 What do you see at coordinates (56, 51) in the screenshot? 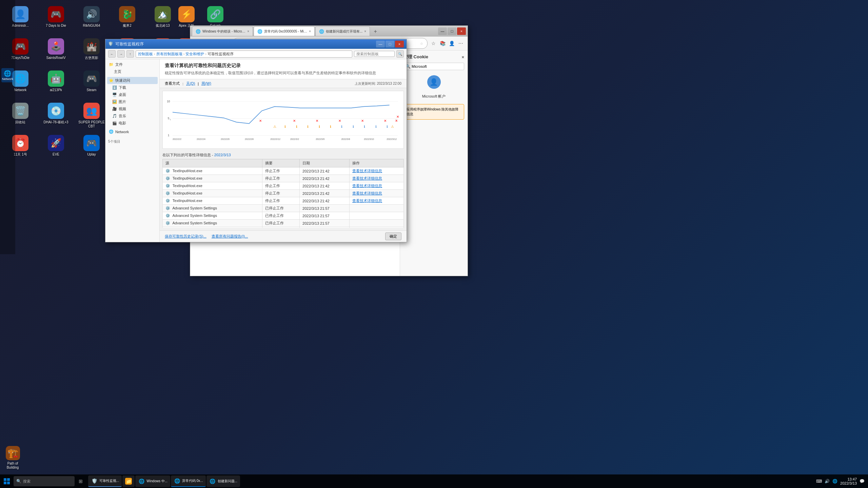
I see `desktop-icon-saintsrow: 🕹️ SaintsRowIV` at bounding box center [56, 51].